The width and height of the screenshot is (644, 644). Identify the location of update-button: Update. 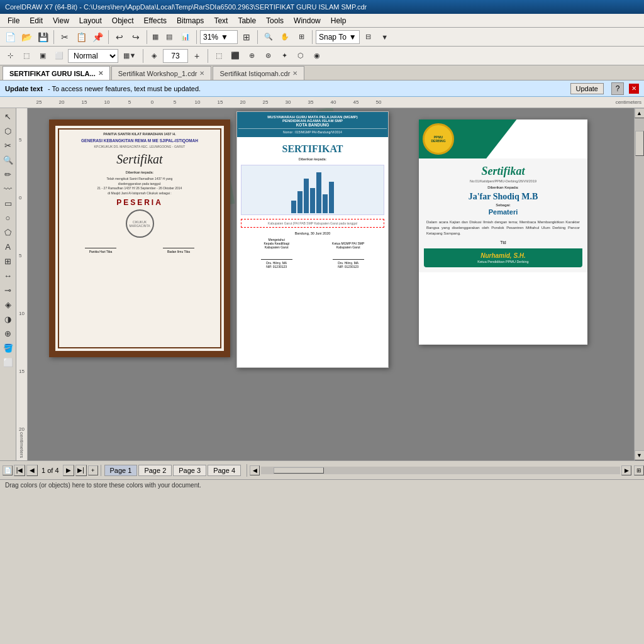
(587, 89).